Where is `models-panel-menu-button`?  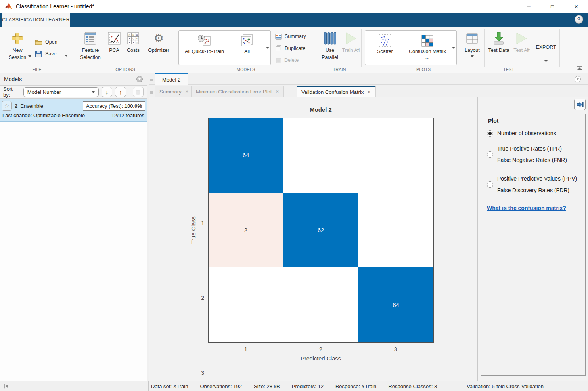
models-panel-menu-button is located at coordinates (140, 79).